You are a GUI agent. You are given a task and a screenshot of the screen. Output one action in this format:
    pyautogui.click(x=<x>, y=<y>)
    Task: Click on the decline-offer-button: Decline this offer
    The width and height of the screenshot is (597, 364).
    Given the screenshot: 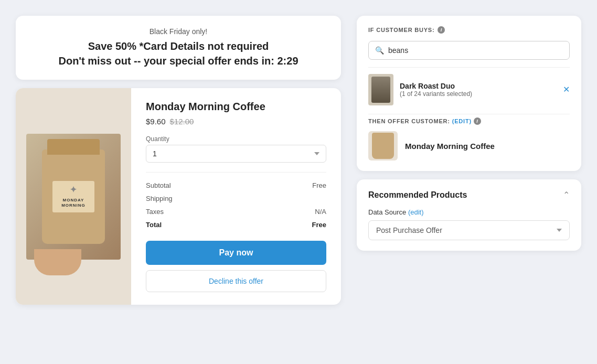 What is the action you would take?
    pyautogui.click(x=236, y=281)
    